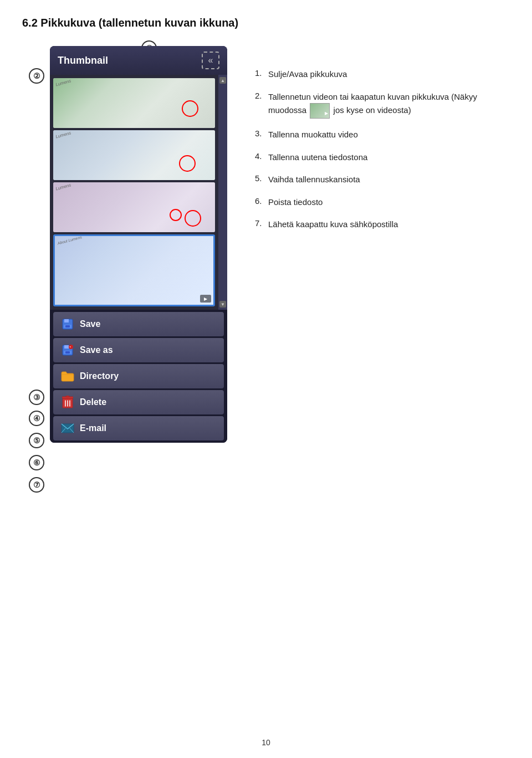  What do you see at coordinates (389, 135) in the screenshot?
I see `desc-text-3: Tallenna muokattu video` at bounding box center [389, 135].